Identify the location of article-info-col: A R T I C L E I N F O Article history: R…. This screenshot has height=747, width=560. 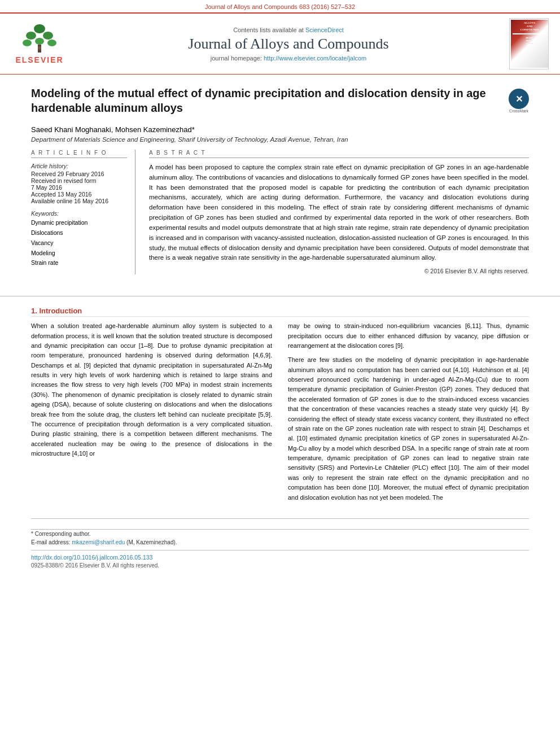
(84, 212).